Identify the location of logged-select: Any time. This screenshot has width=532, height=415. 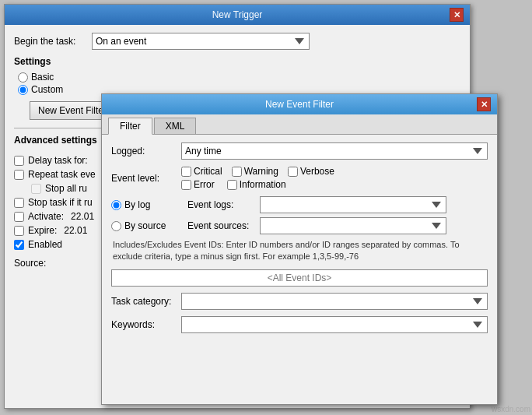
(334, 151).